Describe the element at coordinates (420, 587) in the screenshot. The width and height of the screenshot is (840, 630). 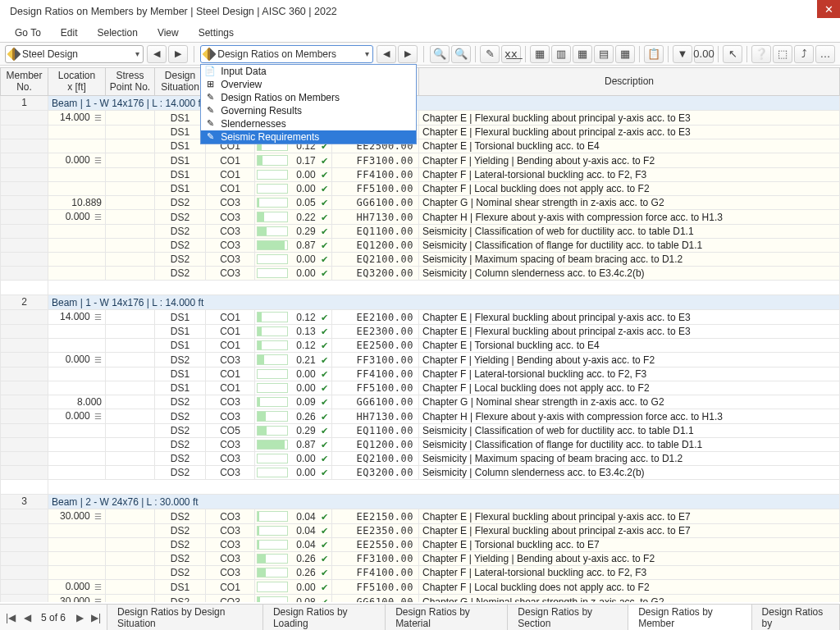
I see `table-row: 0.000 ☰ DS1 CO1 0.00 ✔ FF5100.00 Chapter…` at that location.